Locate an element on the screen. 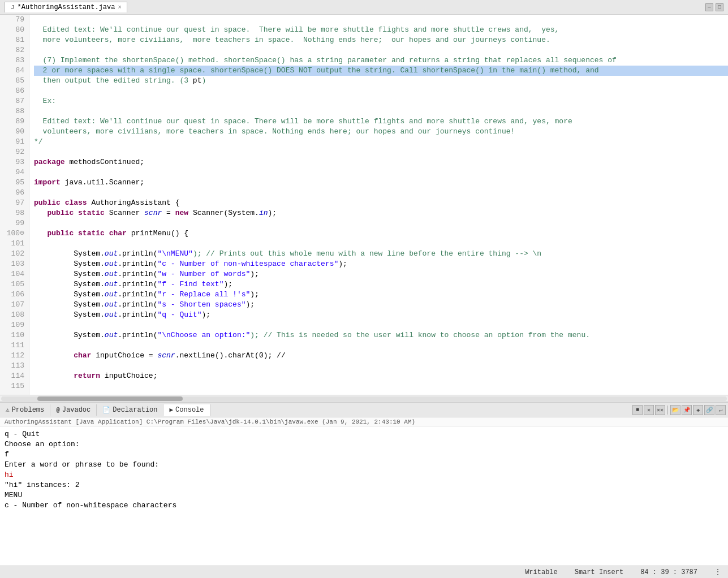  console-line: Enter a word or phrase to be found: is located at coordinates (364, 465).